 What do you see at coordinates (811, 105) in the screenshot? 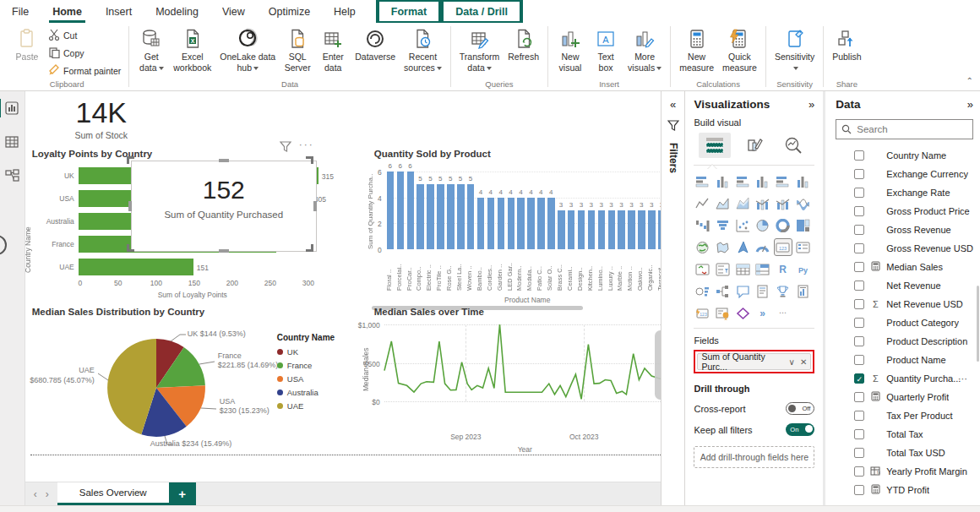
I see `collapse-visualizations-icon: »` at bounding box center [811, 105].